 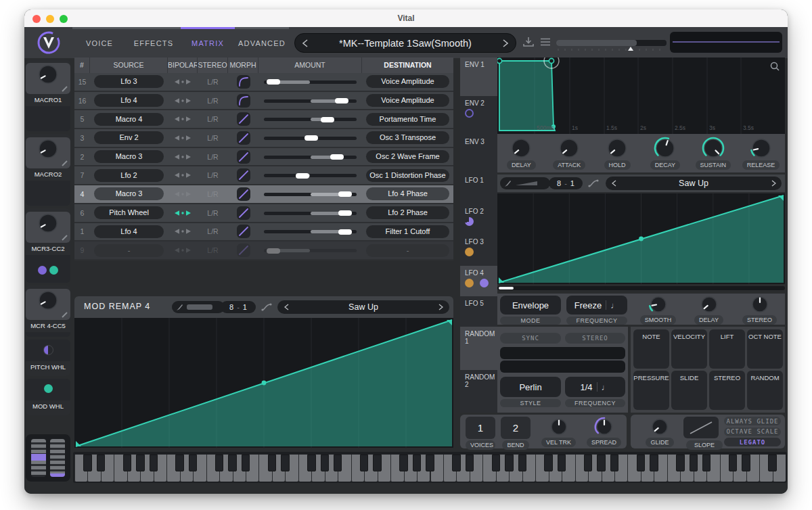 What do you see at coordinates (479, 154) in the screenshot?
I see `env-tab-3: ENV 3` at bounding box center [479, 154].